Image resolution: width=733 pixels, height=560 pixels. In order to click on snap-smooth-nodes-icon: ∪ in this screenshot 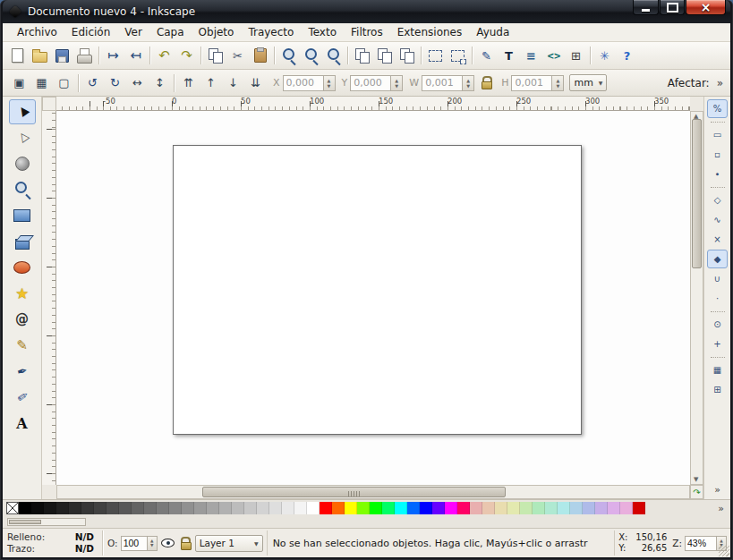, I will do `click(718, 279)`.